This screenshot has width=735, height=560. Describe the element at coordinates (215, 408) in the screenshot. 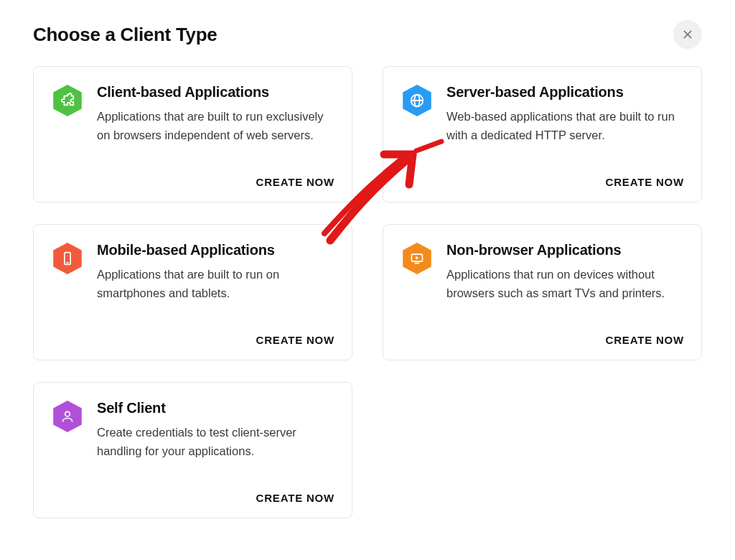

I see `card-title: Self Client` at that location.